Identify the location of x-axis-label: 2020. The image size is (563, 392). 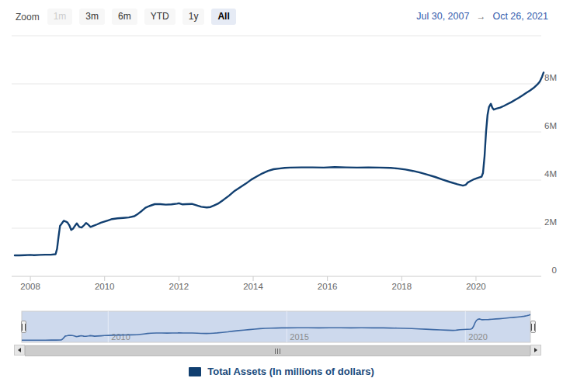
(476, 286).